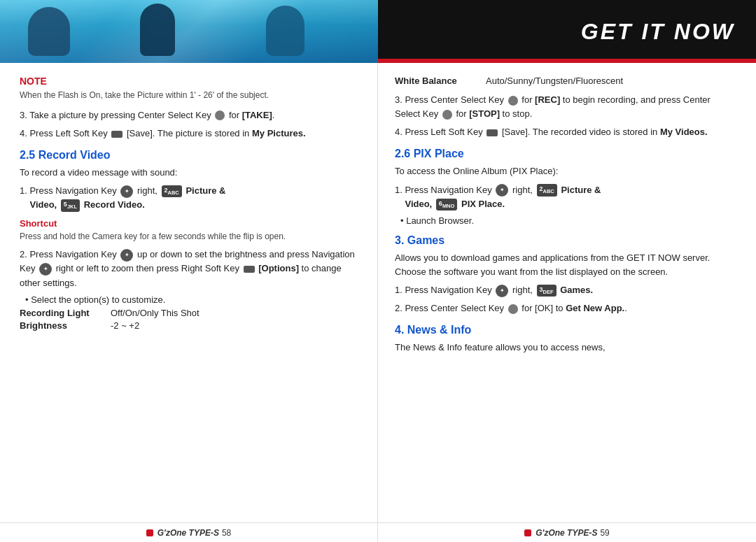 Image resolution: width=756 pixels, height=542 pixels. Describe the element at coordinates (117, 134) in the screenshot. I see `left-soft-key-icon` at that location.